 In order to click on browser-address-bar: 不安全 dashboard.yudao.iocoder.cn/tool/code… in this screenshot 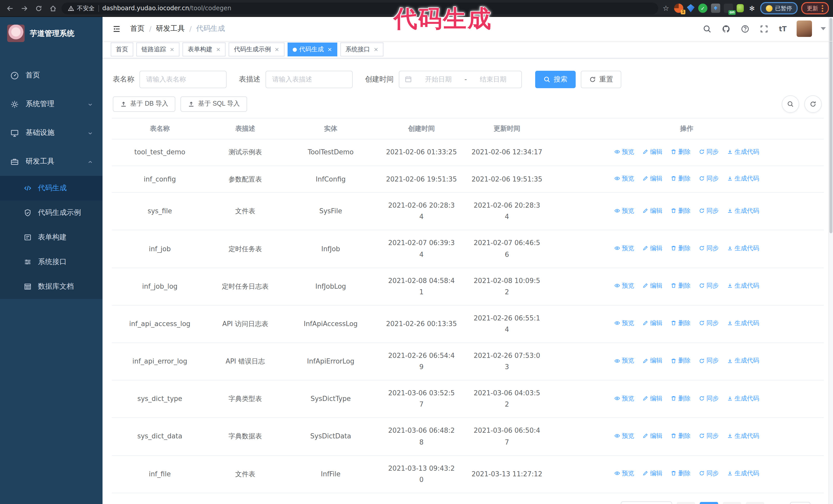, I will do `click(360, 8)`.